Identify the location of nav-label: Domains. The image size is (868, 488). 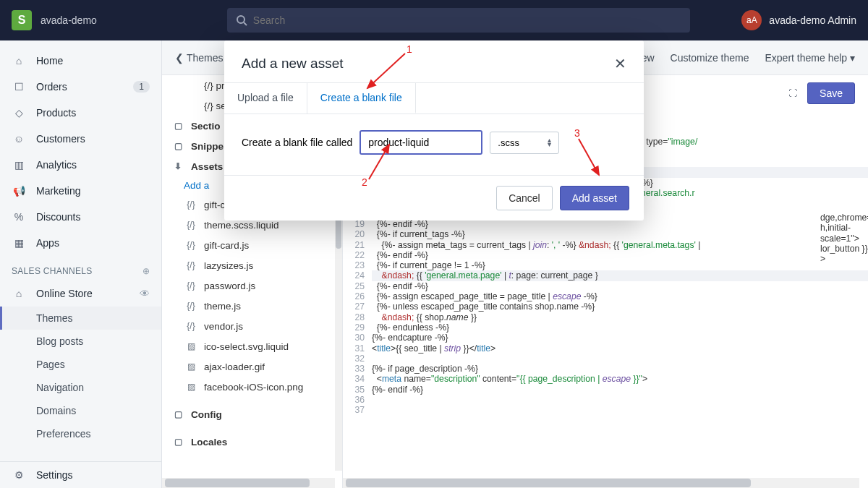
(56, 411).